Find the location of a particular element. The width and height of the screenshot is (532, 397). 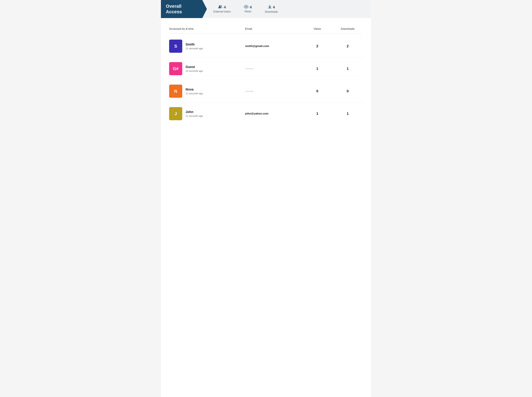

views-label: Views is located at coordinates (248, 12).